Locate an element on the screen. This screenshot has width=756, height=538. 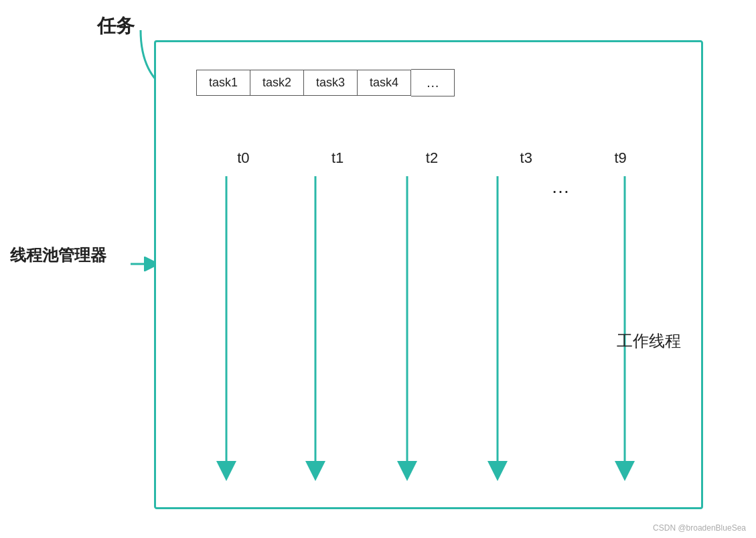
thread-label-t1: t1 is located at coordinates (337, 158).